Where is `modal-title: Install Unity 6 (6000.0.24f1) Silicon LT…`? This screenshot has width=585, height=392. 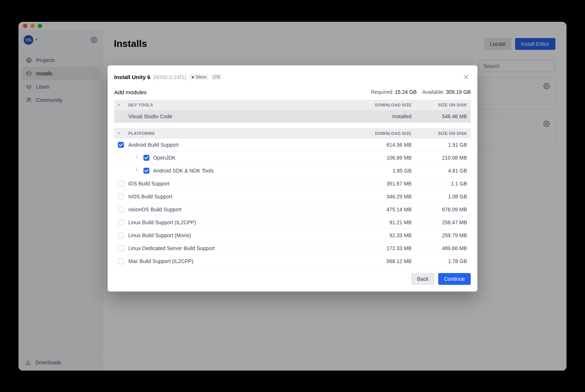
modal-title: Install Unity 6 (6000.0.24f1) Silicon LT… is located at coordinates (168, 77).